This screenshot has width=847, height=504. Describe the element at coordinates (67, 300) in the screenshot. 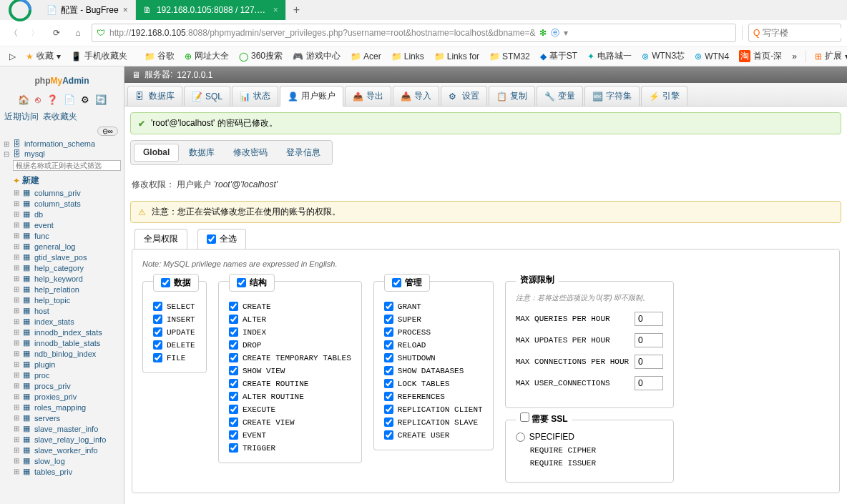

I see `table-item: ⊞▦help_topic` at that location.